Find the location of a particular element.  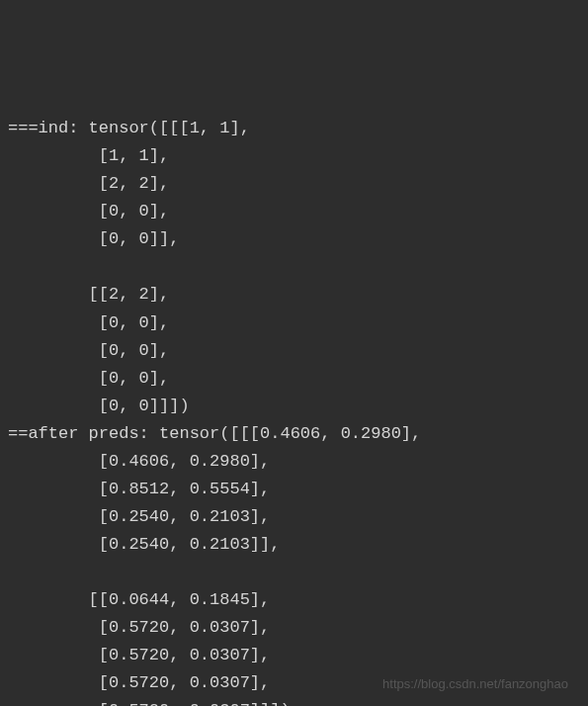

output-line: [0, 0]]]) is located at coordinates (99, 405).